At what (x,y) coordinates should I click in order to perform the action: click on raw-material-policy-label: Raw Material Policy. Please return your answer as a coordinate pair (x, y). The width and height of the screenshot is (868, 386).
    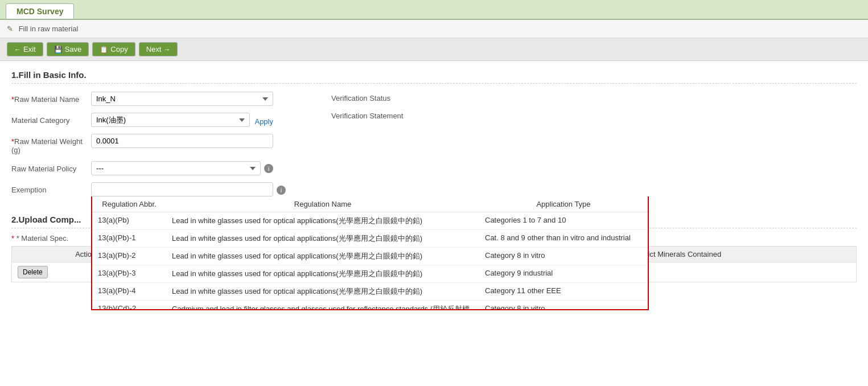
    Looking at the image, I should click on (51, 167).